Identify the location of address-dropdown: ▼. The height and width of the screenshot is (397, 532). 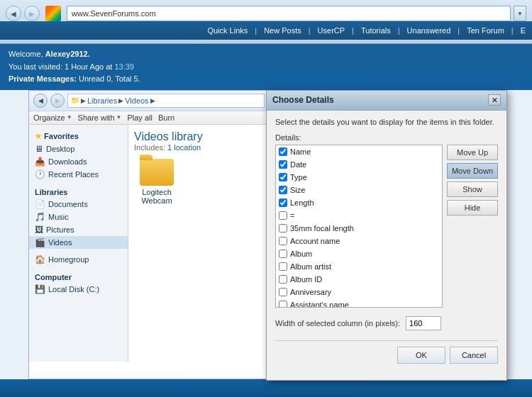
(520, 13).